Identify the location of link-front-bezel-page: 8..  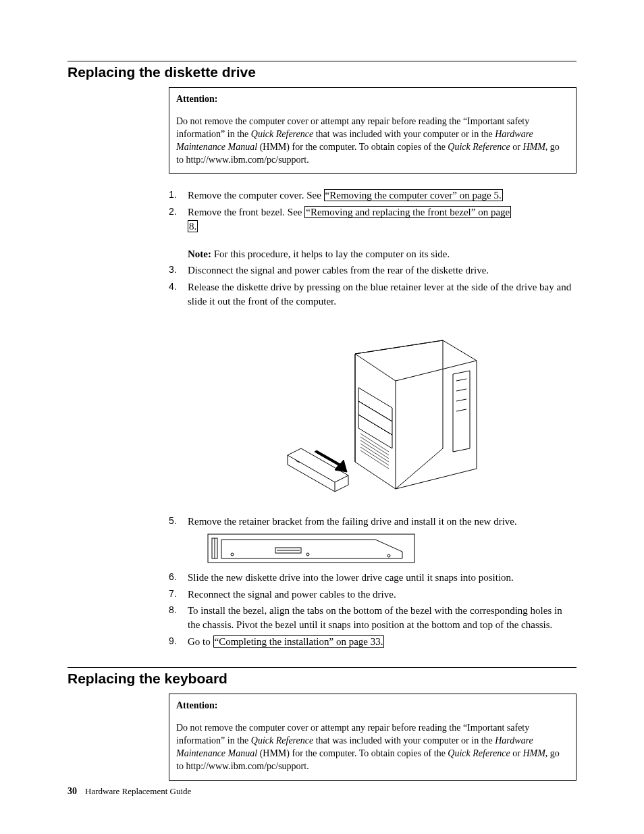
(193, 226).